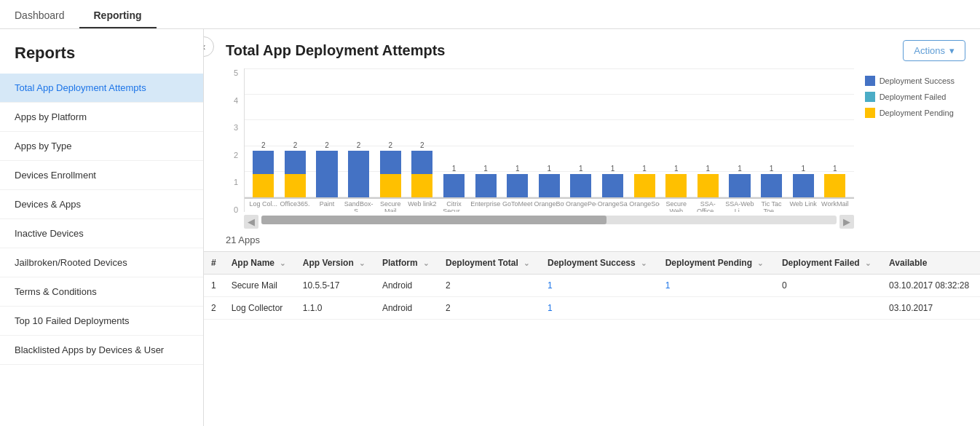  What do you see at coordinates (264, 146) in the screenshot?
I see `bar-top-label-0: 2` at bounding box center [264, 146].